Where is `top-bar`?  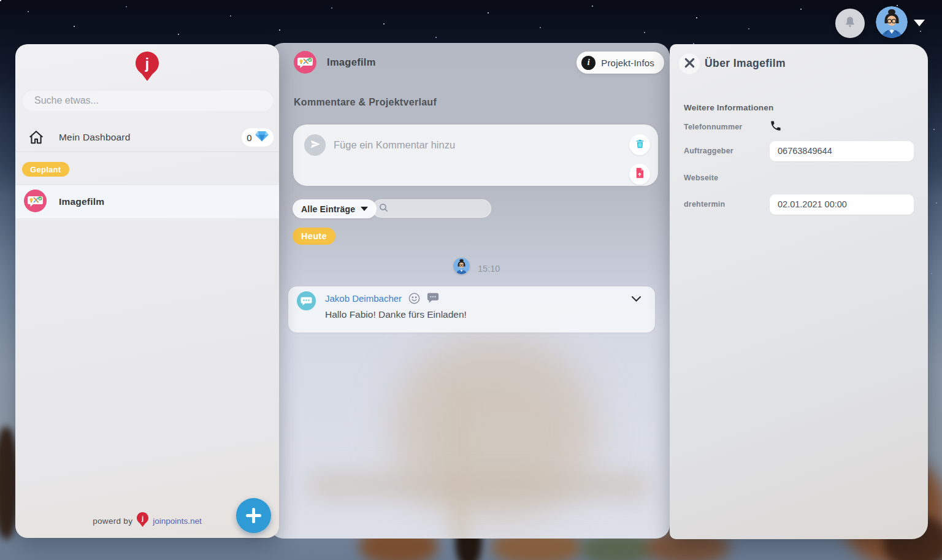
top-bar is located at coordinates (471, 21).